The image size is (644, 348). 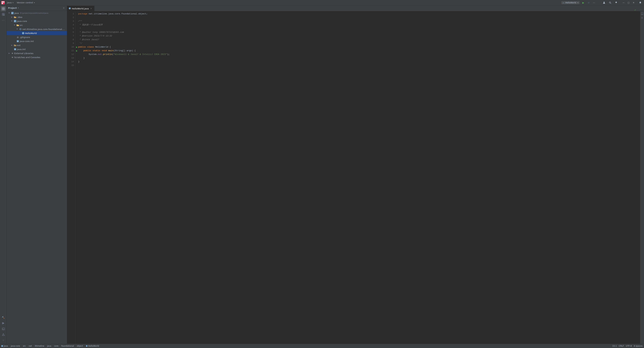 What do you see at coordinates (30, 346) in the screenshot?
I see `breadcrumb-net: net` at bounding box center [30, 346].